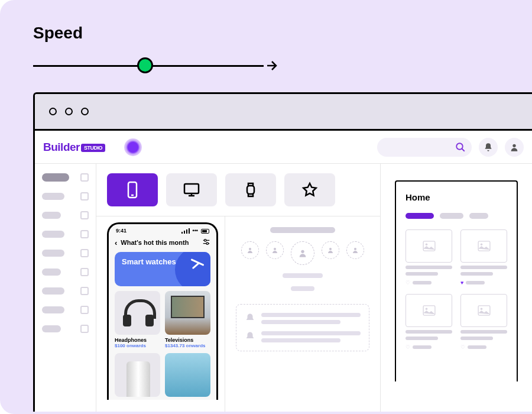 The height and width of the screenshot is (414, 532). Describe the element at coordinates (484, 258) in the screenshot. I see `grid-card: ♥` at that location.